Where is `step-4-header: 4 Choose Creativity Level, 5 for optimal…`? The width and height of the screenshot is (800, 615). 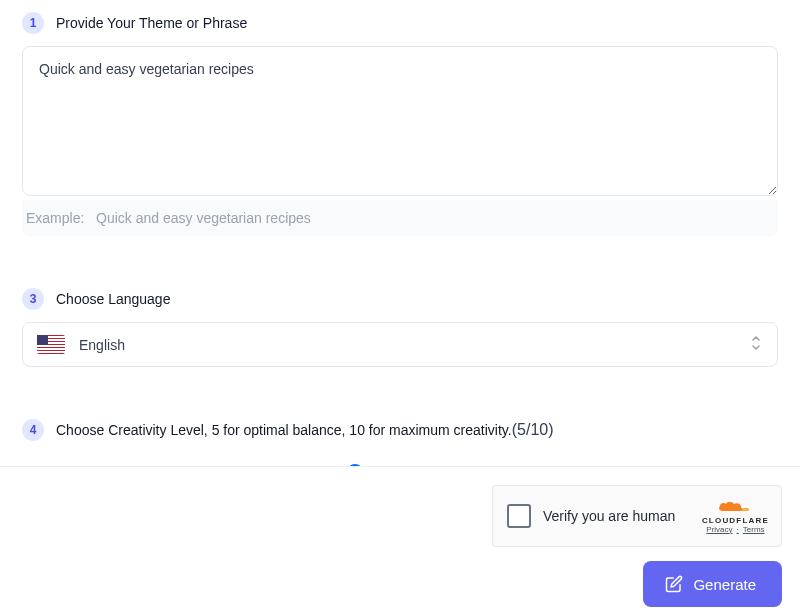
step-4-header: 4 Choose Creativity Level, 5 for optimal… is located at coordinates (400, 430).